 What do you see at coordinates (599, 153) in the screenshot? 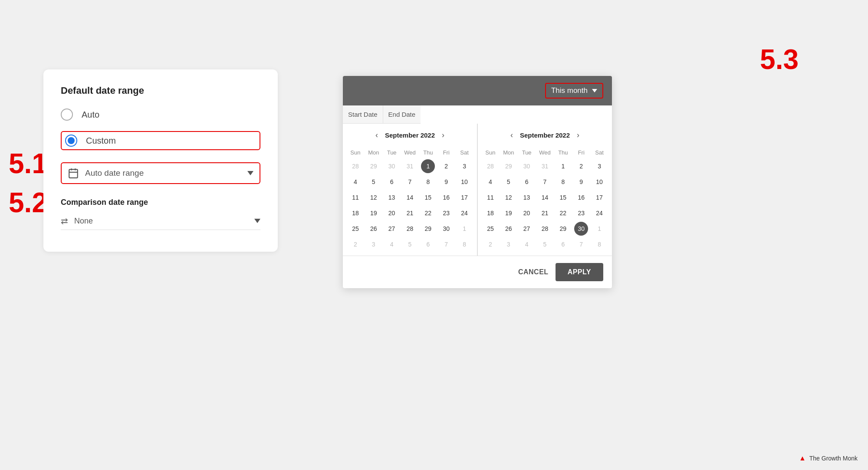
I see `end-day-sat: Sat` at bounding box center [599, 153].